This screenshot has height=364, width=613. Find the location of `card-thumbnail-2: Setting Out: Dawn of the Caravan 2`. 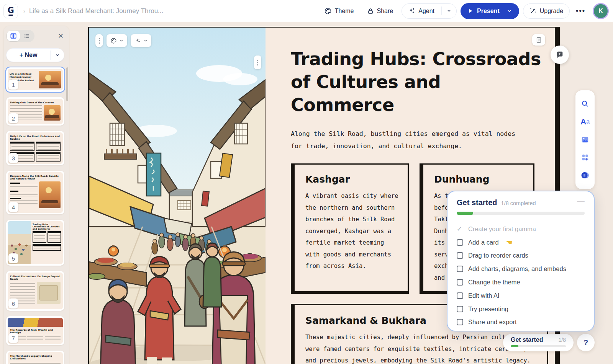

card-thumbnail-2: Setting Out: Dawn of the Caravan 2 is located at coordinates (35, 111).